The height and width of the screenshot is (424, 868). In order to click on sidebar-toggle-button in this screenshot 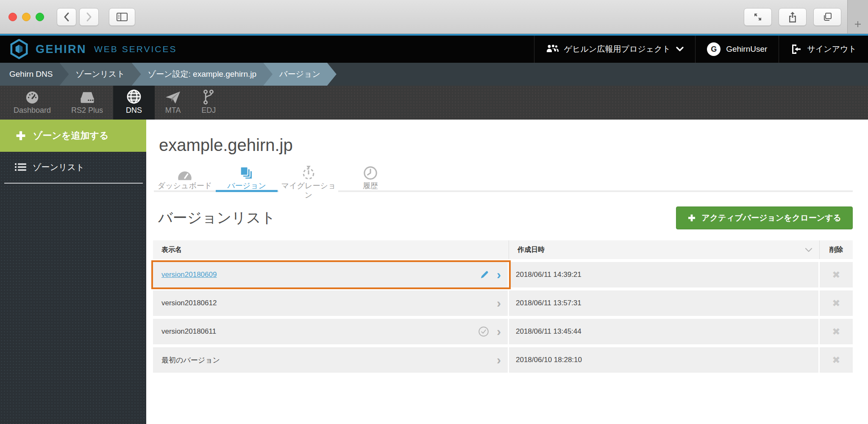, I will do `click(122, 17)`.